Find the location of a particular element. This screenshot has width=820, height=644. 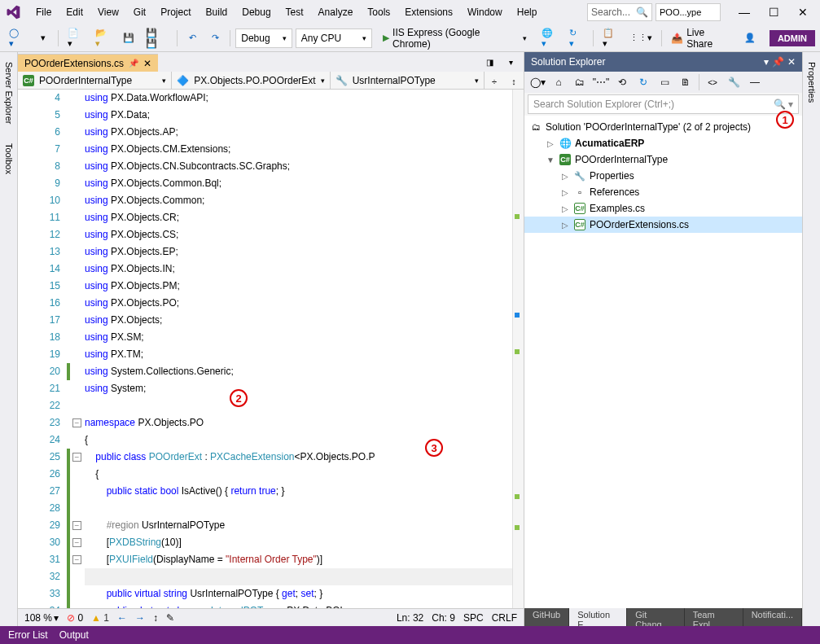

tree-item: ▷🔧Properties is located at coordinates (663, 176).